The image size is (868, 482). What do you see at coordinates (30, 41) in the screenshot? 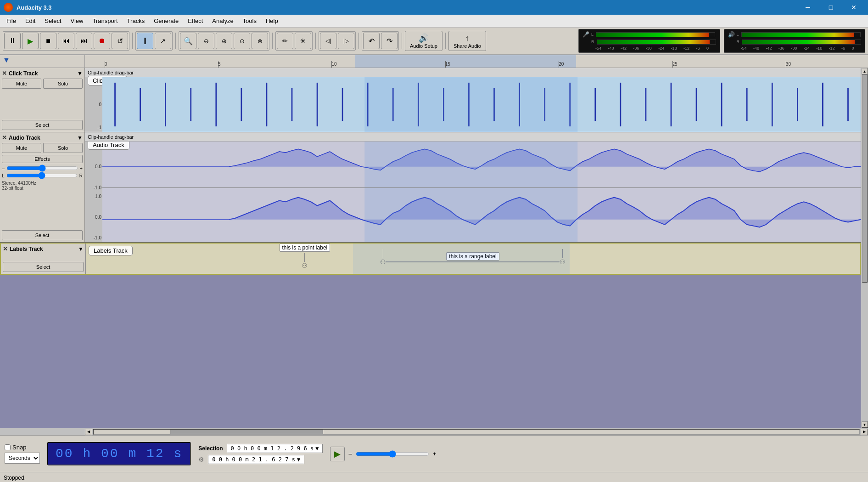
I see `play-button: ▶` at bounding box center [30, 41].